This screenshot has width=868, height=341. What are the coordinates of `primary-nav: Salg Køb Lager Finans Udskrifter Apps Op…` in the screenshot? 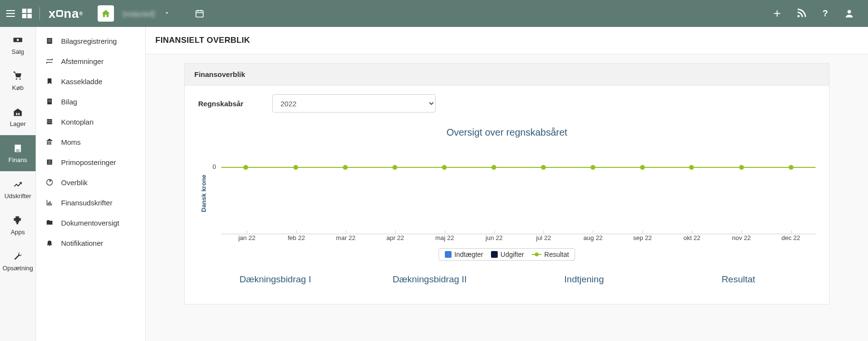 It's located at (18, 184).